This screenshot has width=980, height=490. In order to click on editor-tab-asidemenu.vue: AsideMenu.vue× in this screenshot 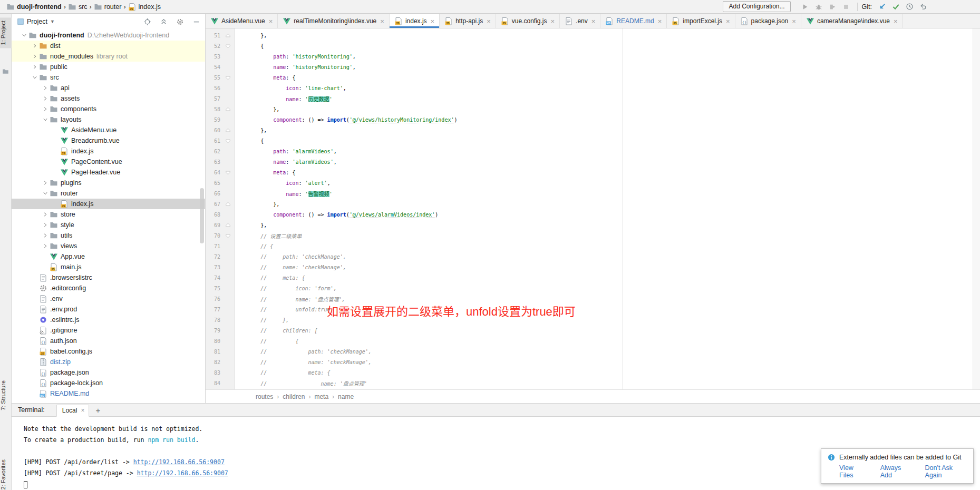, I will do `click(241, 21)`.